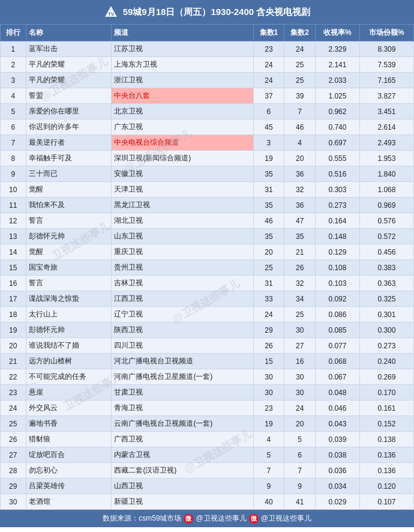 This screenshot has height=532, width=414. What do you see at coordinates (254, 519) in the screenshot?
I see `weibo-icon-2: 微` at bounding box center [254, 519].